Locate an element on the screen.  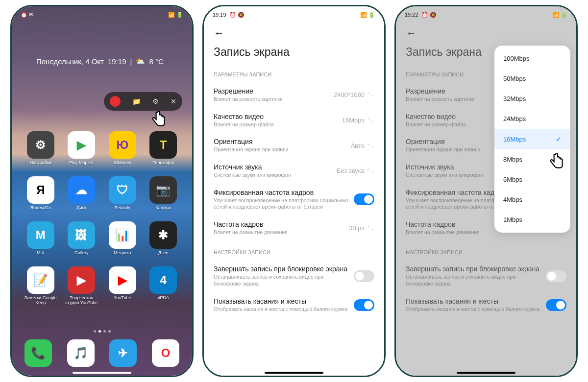
popup-option: 1Mbps is located at coordinates (532, 219).